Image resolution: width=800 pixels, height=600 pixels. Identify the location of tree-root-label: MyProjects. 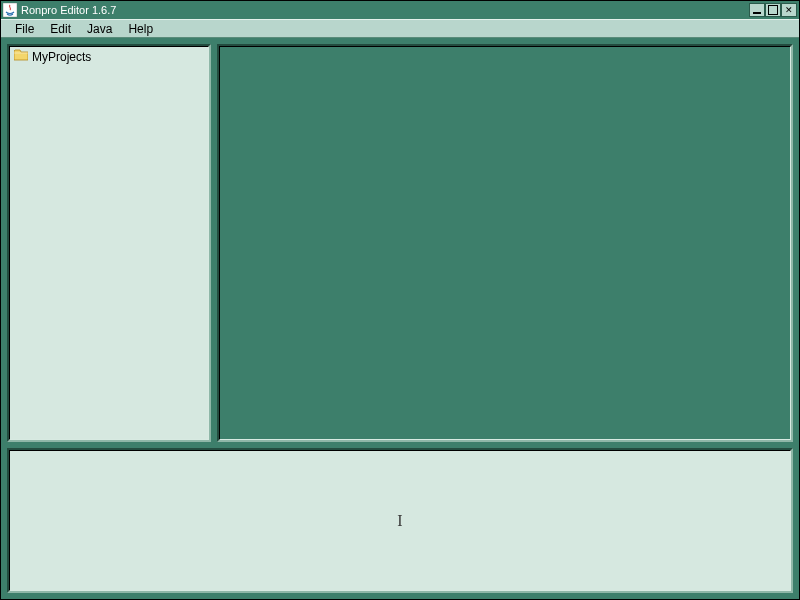
(62, 57).